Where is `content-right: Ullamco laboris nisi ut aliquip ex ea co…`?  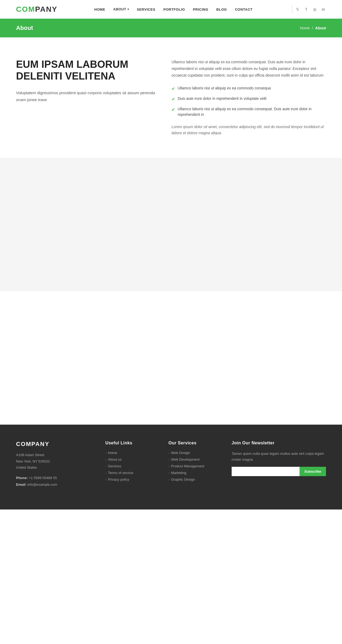 content-right: Ullamco laboris nisi ut aliquip ex ea co… is located at coordinates (249, 98).